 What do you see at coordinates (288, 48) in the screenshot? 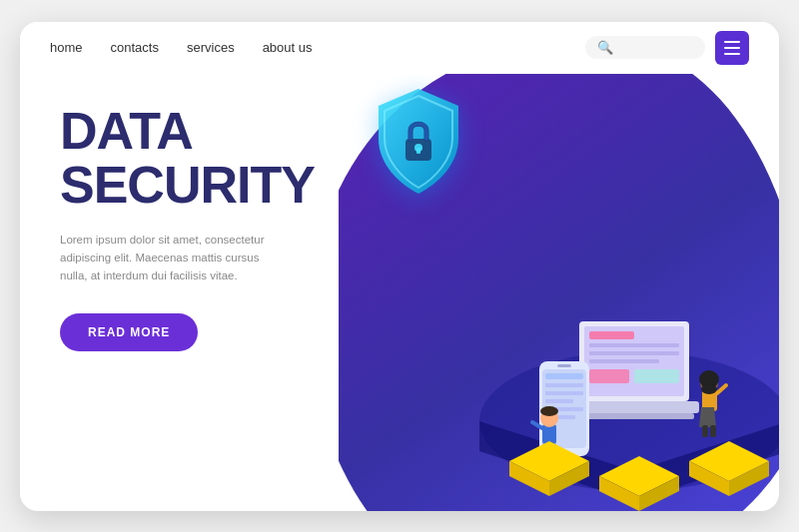
I see `nav-about: about us` at bounding box center [288, 48].